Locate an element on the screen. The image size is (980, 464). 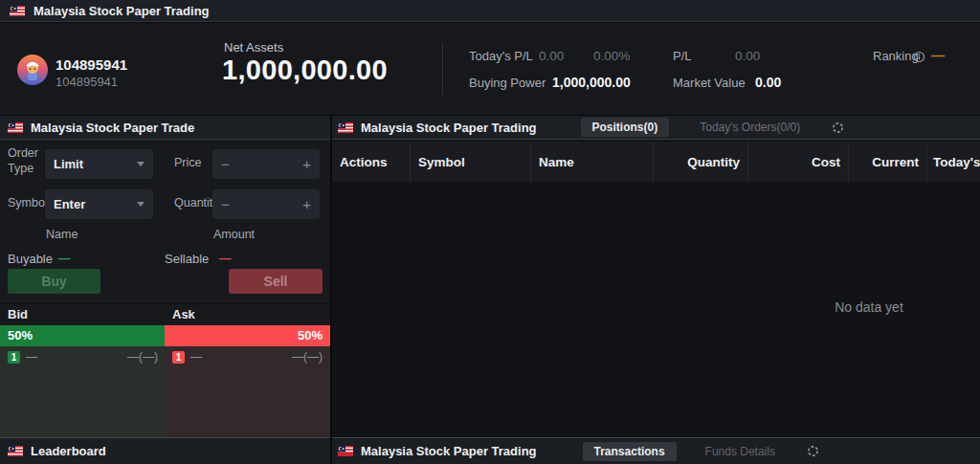
todays-pl-percent: 0.00% is located at coordinates (612, 55).